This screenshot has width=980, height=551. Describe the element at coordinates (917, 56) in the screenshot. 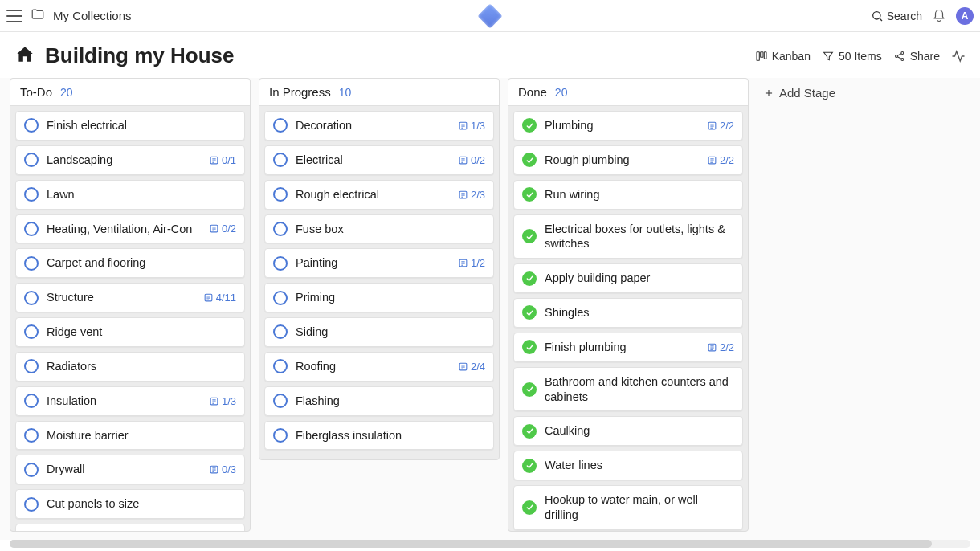

I see `share-button: Share` at that location.